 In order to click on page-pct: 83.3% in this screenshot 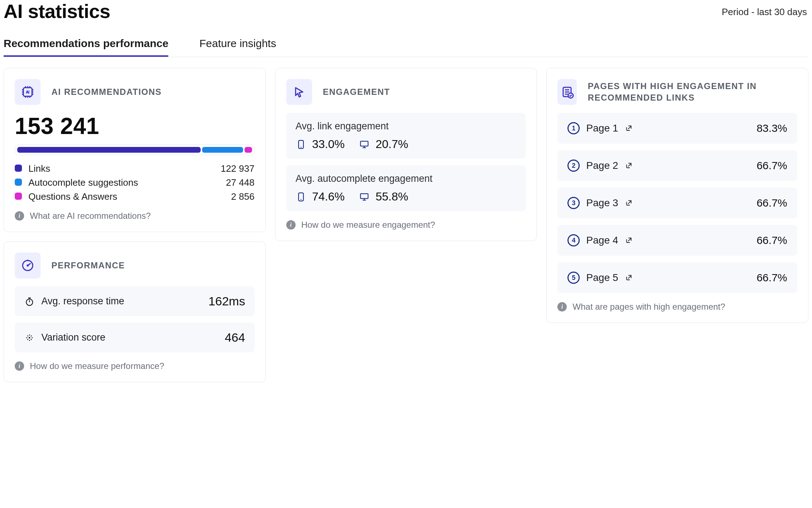, I will do `click(772, 128)`.